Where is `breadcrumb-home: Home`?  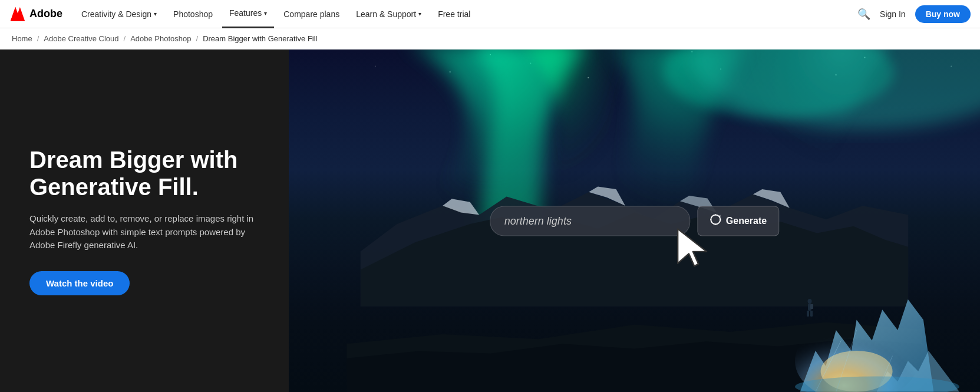
breadcrumb-home: Home is located at coordinates (22, 39).